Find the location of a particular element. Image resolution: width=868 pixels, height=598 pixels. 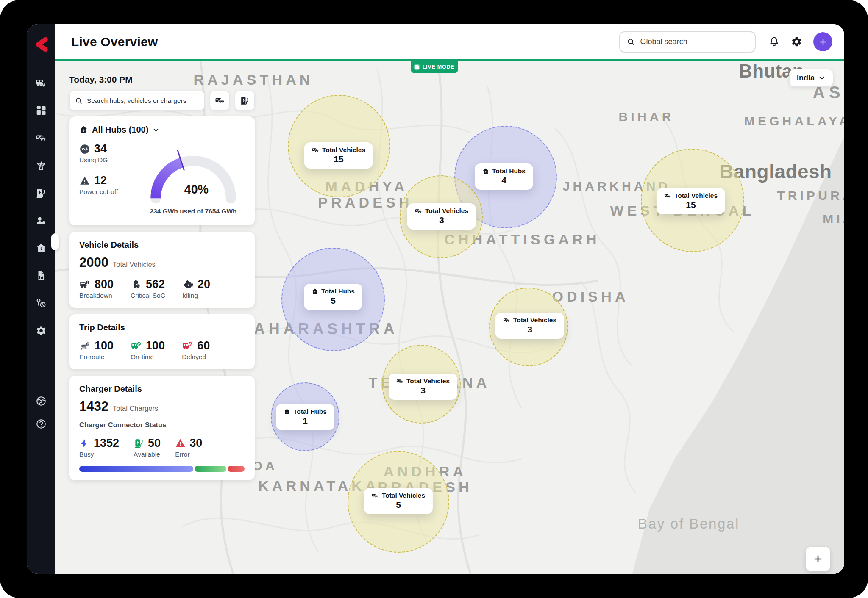

region-selector: India is located at coordinates (811, 78).